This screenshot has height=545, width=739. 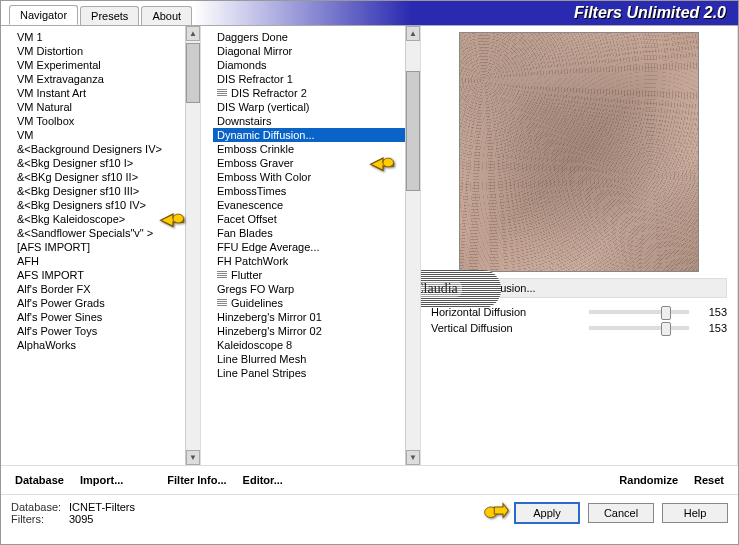 What do you see at coordinates (316, 51) in the screenshot?
I see `list-item: Diagonal Mirror` at bounding box center [316, 51].